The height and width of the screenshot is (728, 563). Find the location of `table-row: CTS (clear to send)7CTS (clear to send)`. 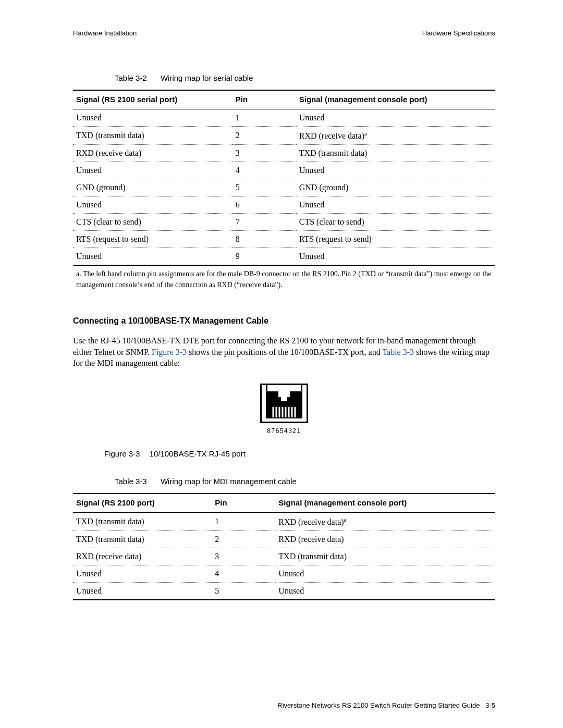

table-row: CTS (clear to send)7CTS (clear to send) is located at coordinates (284, 222).